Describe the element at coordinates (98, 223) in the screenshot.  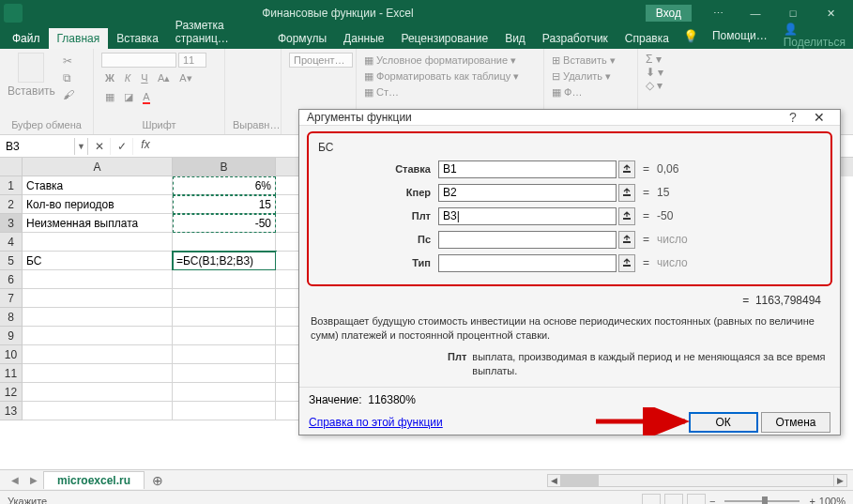
I see `cell: Неизменная выплата` at that location.